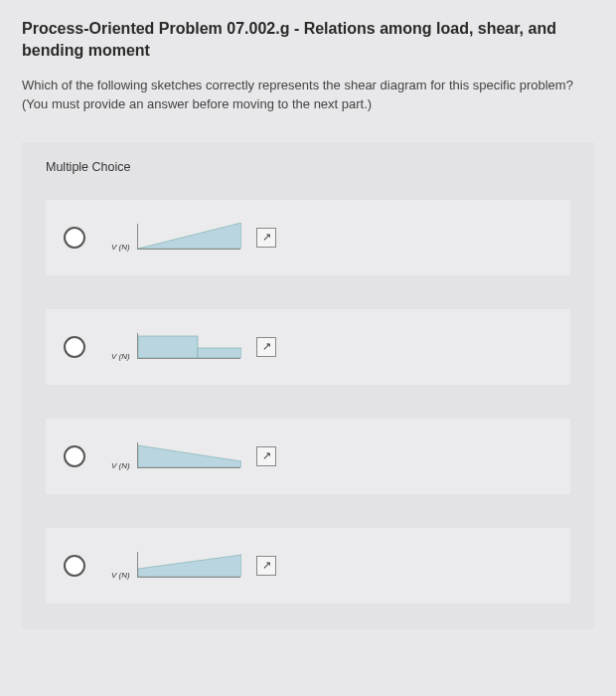 This screenshot has width=616, height=696. I want to click on radio-c, so click(75, 456).